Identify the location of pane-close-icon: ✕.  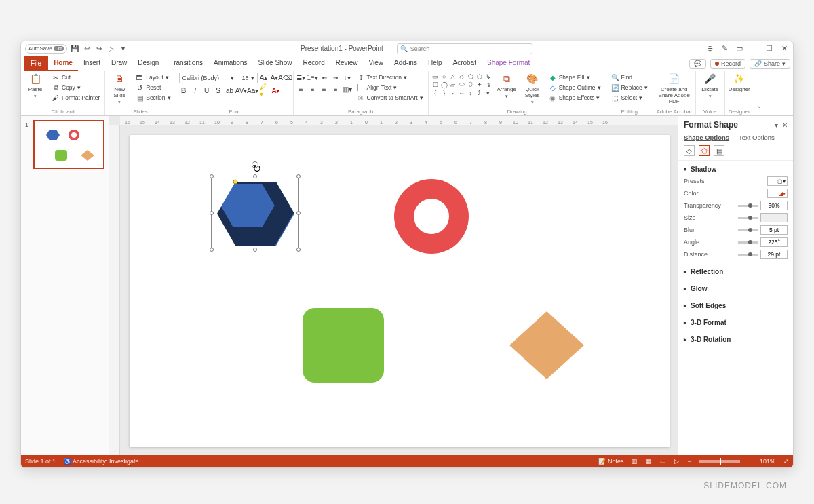
(785, 125).